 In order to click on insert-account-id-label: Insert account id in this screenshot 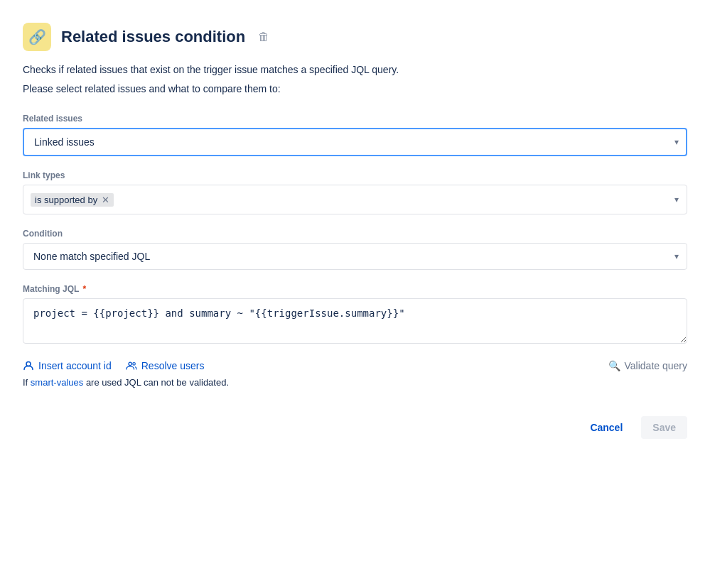, I will do `click(75, 366)`.